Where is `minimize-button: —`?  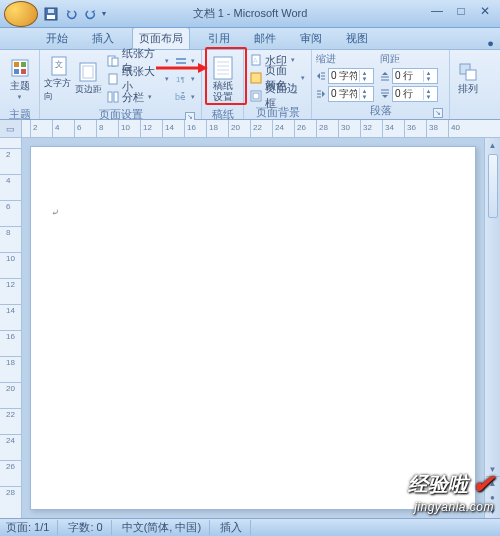
minimize-button: — is located at coordinates (437, 11).